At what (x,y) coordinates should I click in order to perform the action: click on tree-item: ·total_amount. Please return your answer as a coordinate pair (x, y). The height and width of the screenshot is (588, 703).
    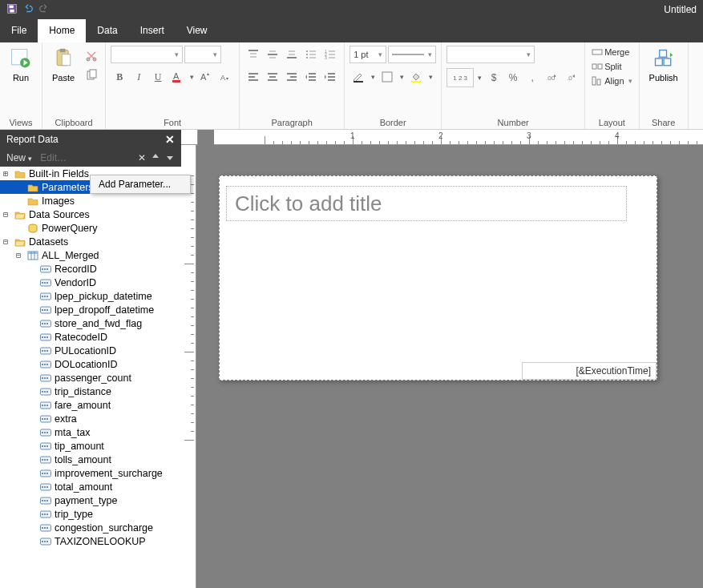
    Looking at the image, I should click on (91, 487).